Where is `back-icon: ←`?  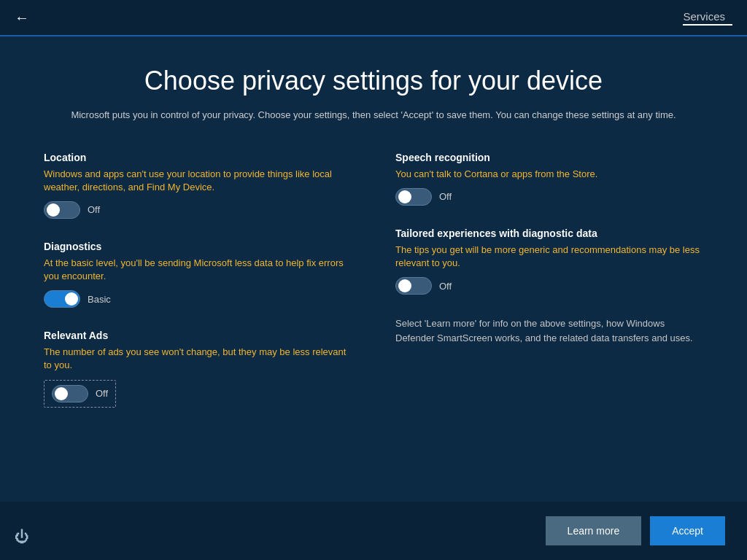
back-icon: ← is located at coordinates (22, 18).